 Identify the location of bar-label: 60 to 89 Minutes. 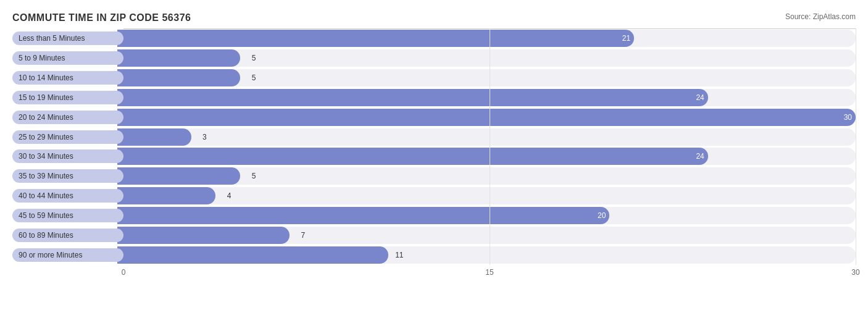
(68, 235).